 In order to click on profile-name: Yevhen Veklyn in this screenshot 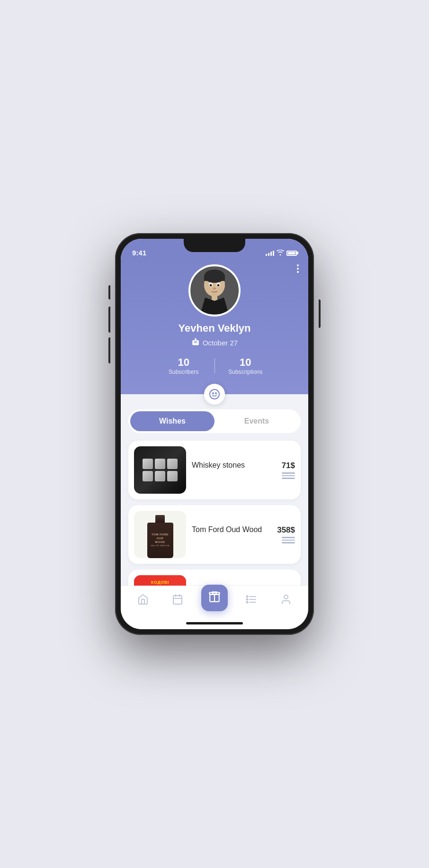, I will do `click(215, 328)`.